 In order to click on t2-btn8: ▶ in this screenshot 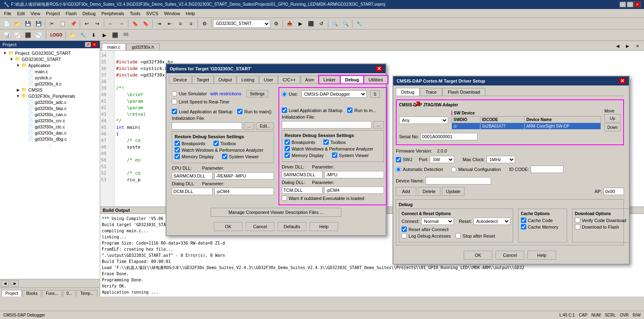, I will do `click(104, 35)`.